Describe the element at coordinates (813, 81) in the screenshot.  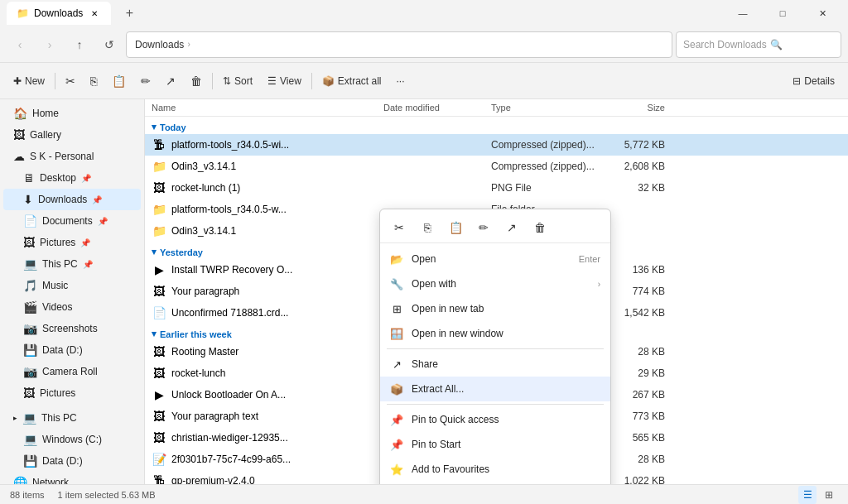
I see `details-button: ⊟ Details` at that location.